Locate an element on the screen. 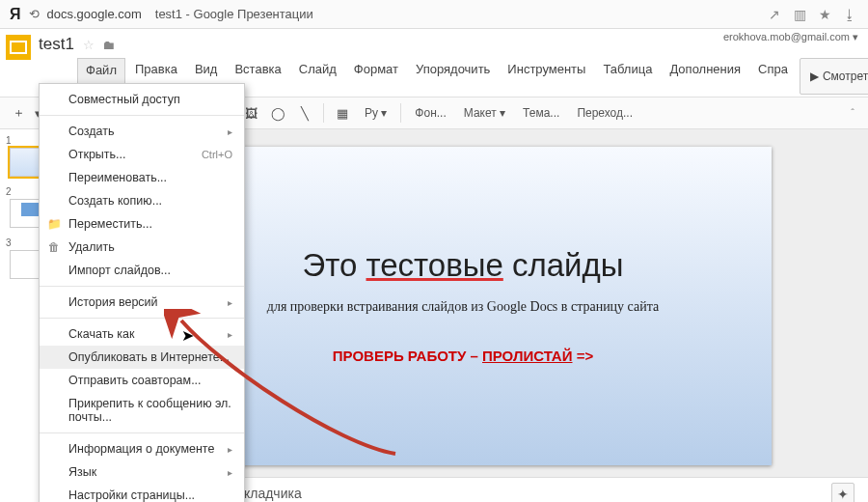 This screenshot has height=502, width=868. menu-item-label: Создать копию... is located at coordinates (116, 201).